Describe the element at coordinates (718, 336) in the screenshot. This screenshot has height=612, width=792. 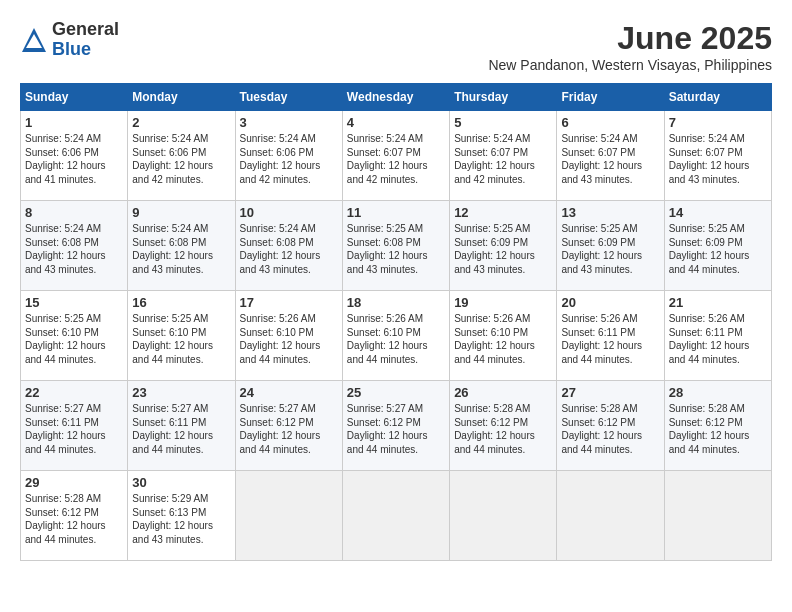
I see `calendar-cell: 21Sunrise: 5:26 AM Sunset: 6:11 PM Dayli…` at that location.